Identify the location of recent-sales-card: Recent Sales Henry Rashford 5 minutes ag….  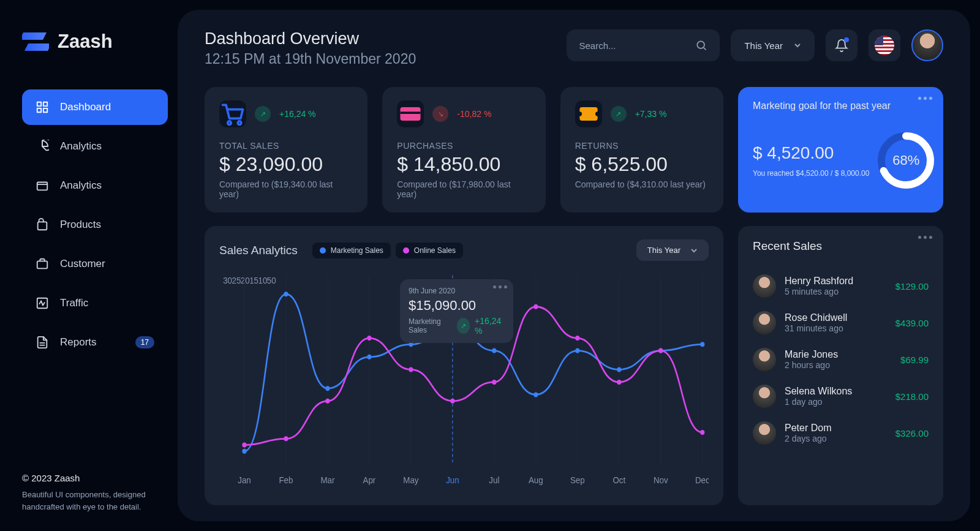
(840, 366).